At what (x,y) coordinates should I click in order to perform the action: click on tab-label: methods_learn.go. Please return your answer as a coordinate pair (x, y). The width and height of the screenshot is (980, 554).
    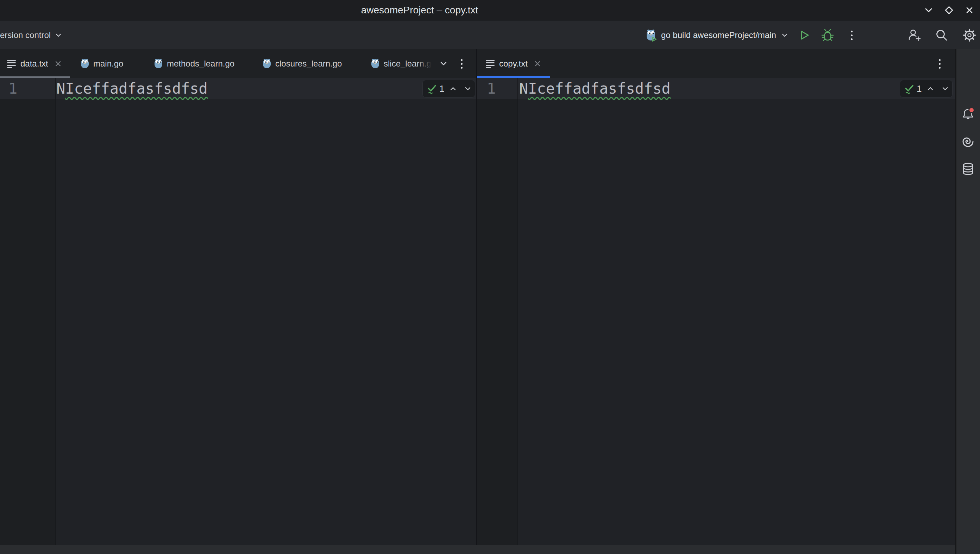
    Looking at the image, I should click on (201, 64).